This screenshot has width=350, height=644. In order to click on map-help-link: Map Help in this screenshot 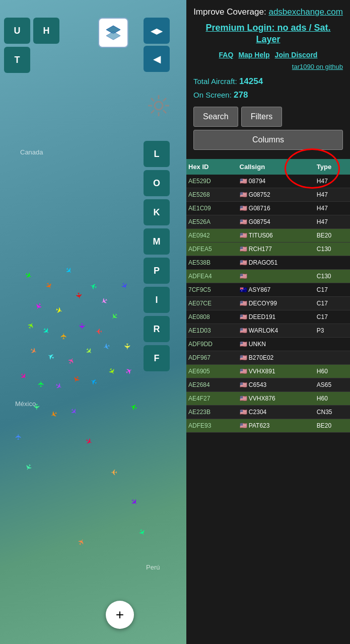, I will do `click(254, 55)`.